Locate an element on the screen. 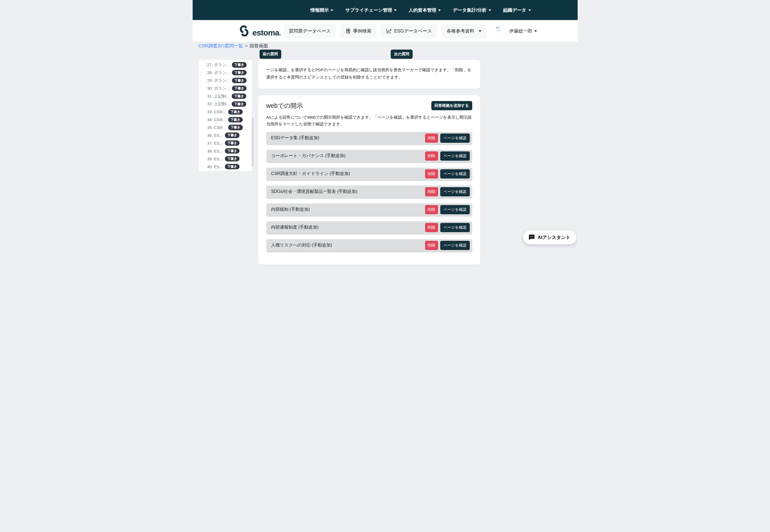 Image resolution: width=770 pixels, height=532 pixels. question-list-item-34: 34: CSR... 下書き is located at coordinates (229, 120).